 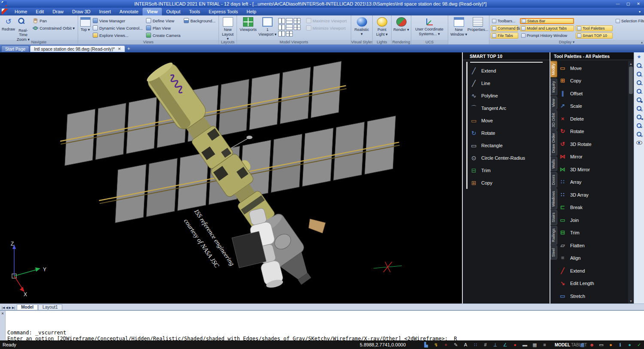 I want to click on new-layout-button: New Layout ▾, so click(x=228, y=28).